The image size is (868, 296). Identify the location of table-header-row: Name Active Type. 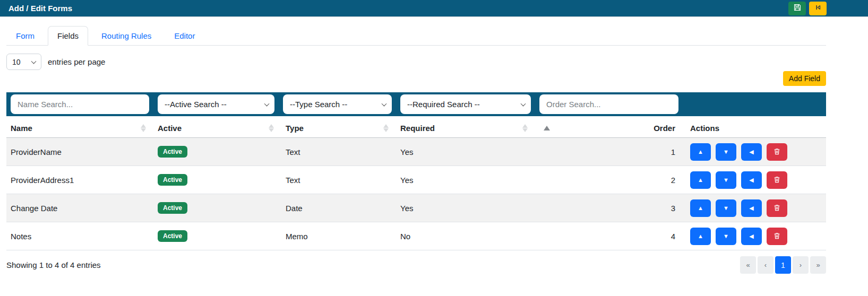
(416, 128).